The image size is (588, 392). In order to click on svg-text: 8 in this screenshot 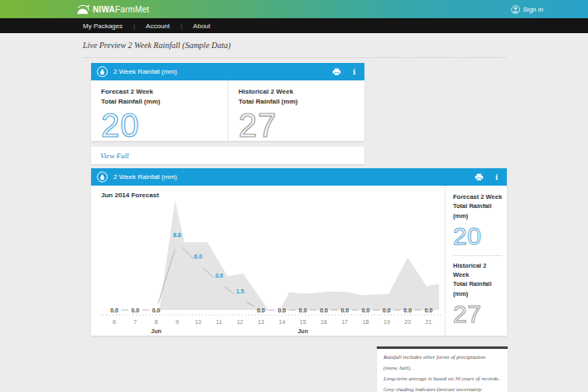, I will do `click(157, 322)`.